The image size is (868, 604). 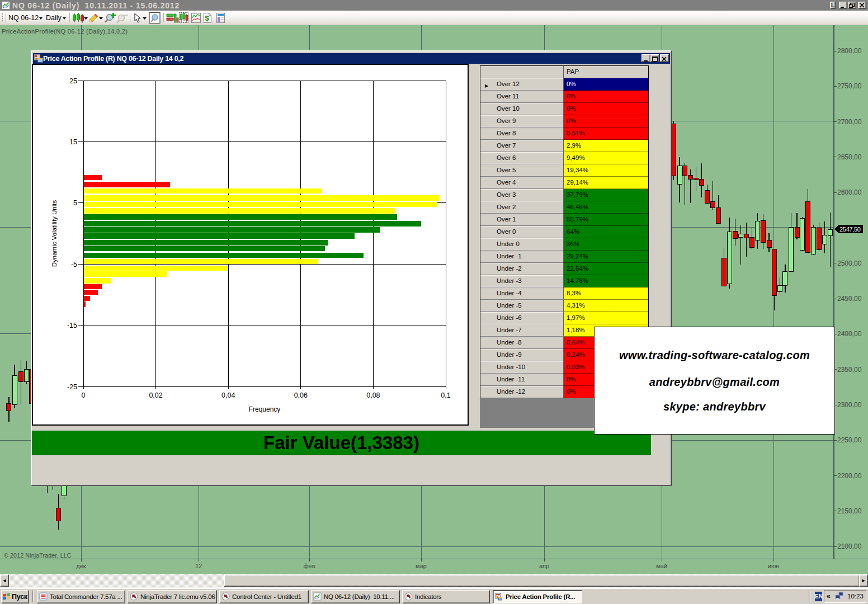 What do you see at coordinates (72, 387) in the screenshot?
I see `svg-text: -25` at bounding box center [72, 387].